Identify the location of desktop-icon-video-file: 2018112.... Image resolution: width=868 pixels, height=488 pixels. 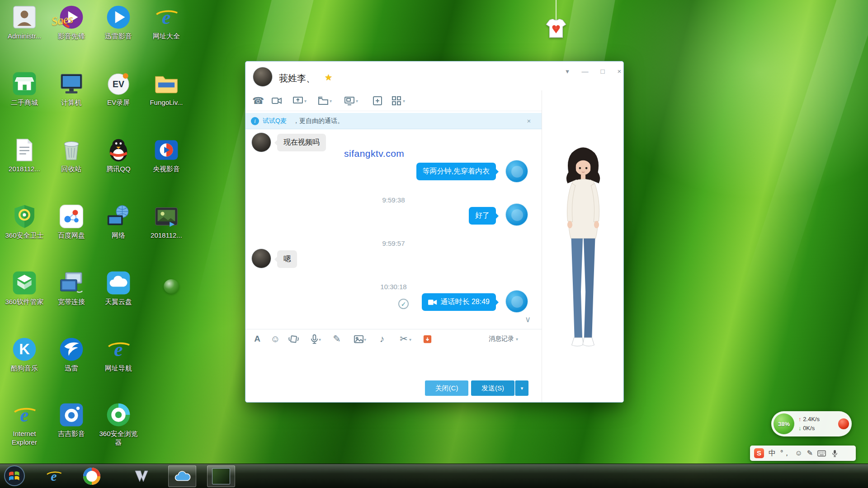
(166, 221).